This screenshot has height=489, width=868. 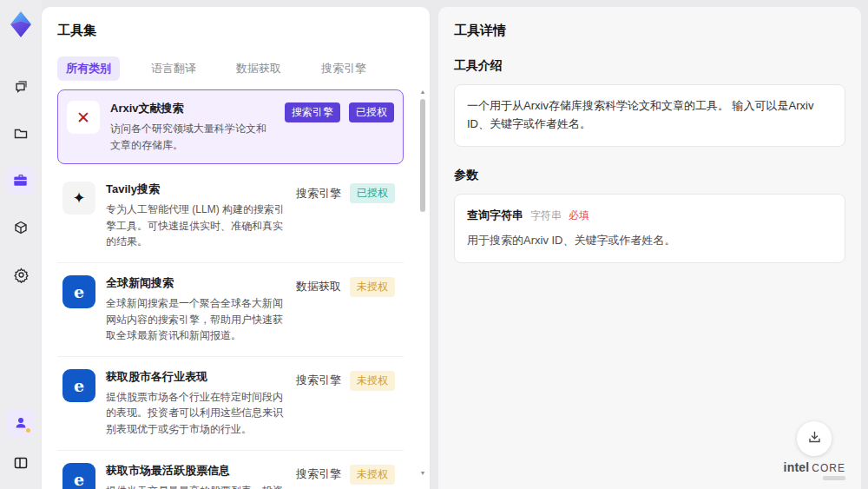 What do you see at coordinates (28, 431) in the screenshot?
I see `notification-dot` at bounding box center [28, 431].